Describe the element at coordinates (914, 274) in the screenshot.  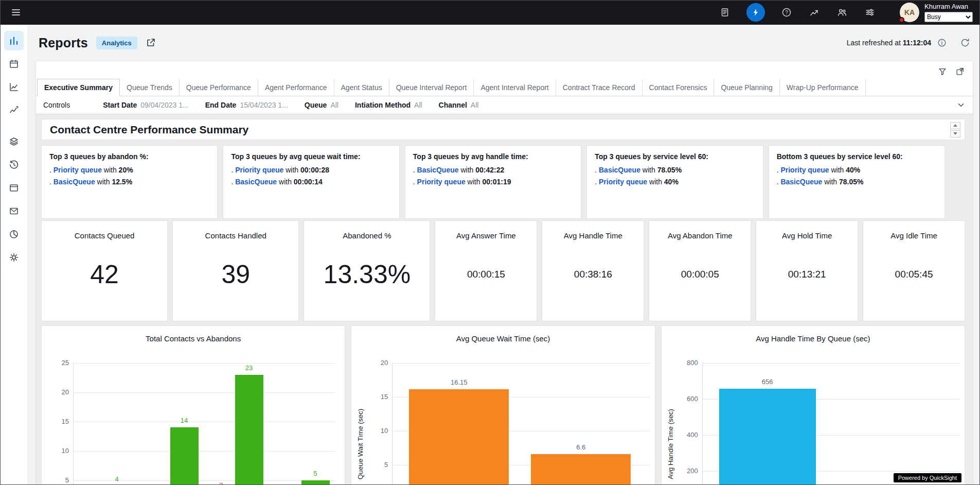
I see `kpi-value: 00:05:45` at that location.